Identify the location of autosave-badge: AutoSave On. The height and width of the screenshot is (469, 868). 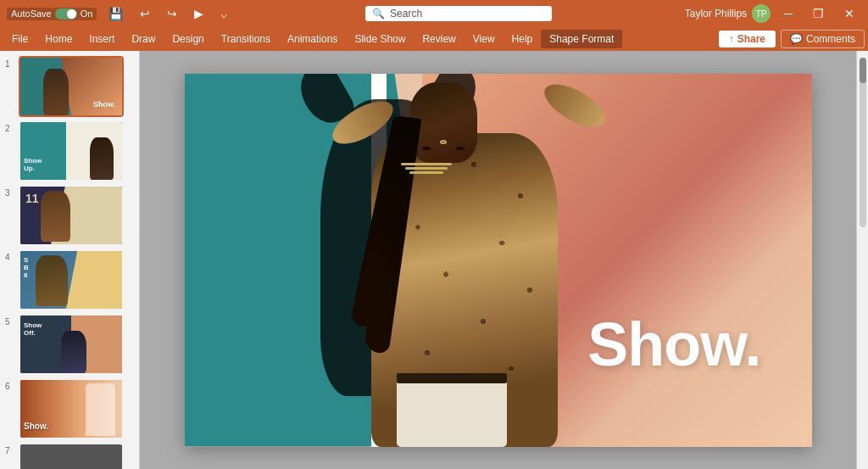
(52, 14).